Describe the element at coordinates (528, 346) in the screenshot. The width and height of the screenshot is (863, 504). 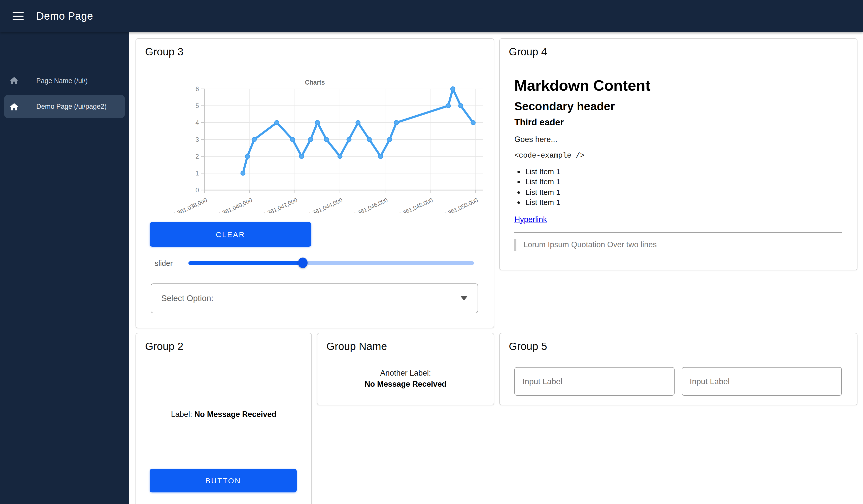
I see `group5-title: Group 5` at that location.